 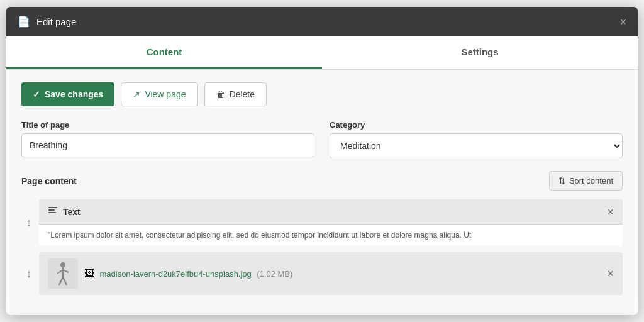 I want to click on image-block-drag-handle: ↕, so click(x=30, y=274).